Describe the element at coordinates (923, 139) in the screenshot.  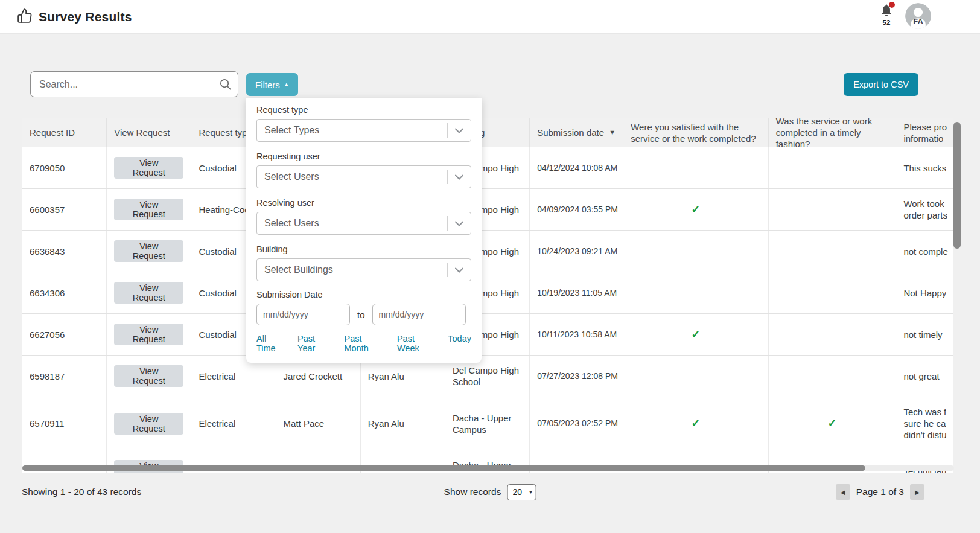
I see `header-comment-line: informatio` at that location.